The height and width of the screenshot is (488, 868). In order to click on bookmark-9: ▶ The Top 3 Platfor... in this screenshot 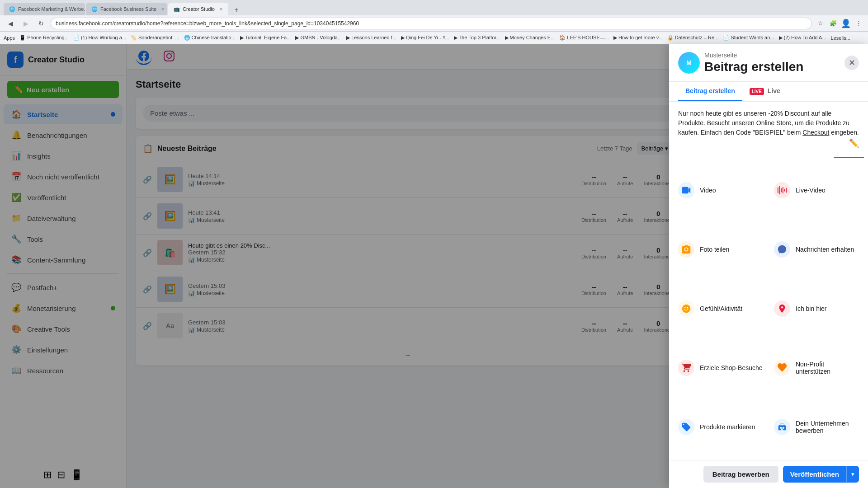, I will do `click(477, 38)`.